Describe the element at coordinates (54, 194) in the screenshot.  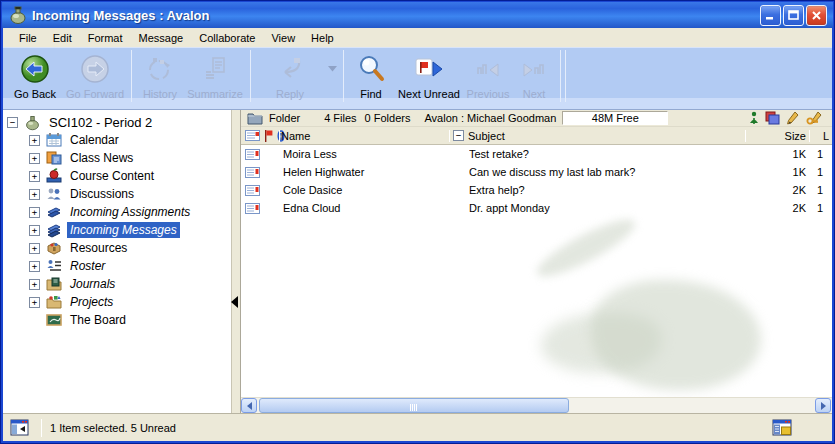
I see `discussions-icon` at that location.